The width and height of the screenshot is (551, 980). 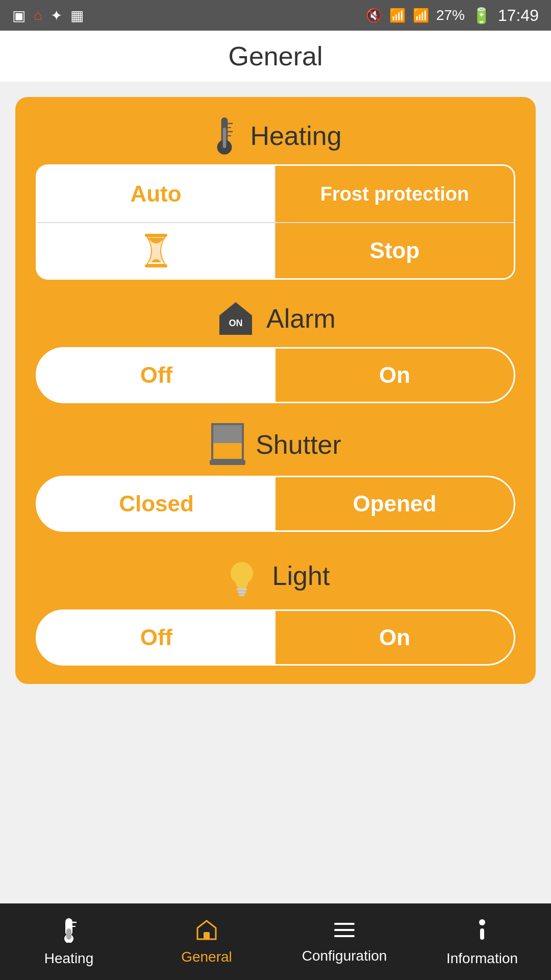 What do you see at coordinates (224, 136) in the screenshot?
I see `thermometer-icon` at bounding box center [224, 136].